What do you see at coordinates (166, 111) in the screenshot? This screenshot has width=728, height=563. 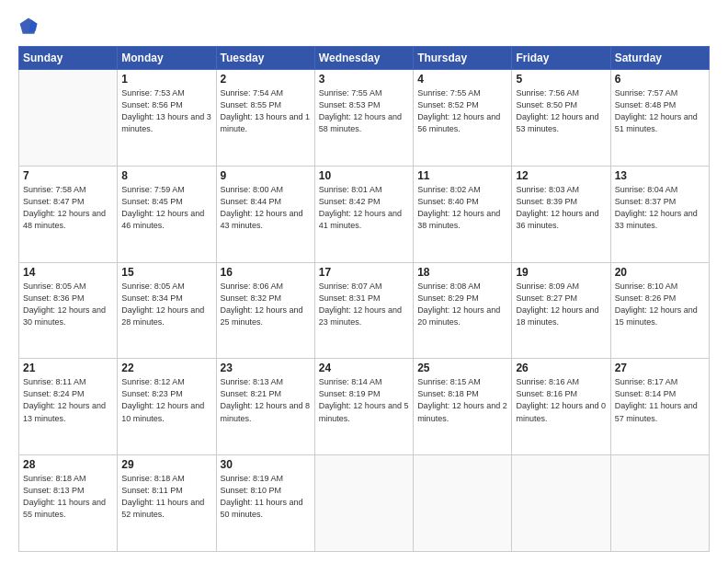 I see `day-info: Sunrise: 7:53 AM Sunset: 8:56 PM Dayligh…` at bounding box center [166, 111].